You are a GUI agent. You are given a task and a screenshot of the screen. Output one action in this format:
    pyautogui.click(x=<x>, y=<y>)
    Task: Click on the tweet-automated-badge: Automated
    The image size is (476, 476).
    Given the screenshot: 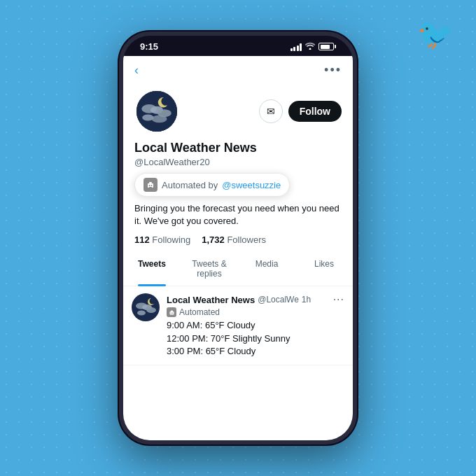 What is the action you would take?
    pyautogui.click(x=255, y=312)
    